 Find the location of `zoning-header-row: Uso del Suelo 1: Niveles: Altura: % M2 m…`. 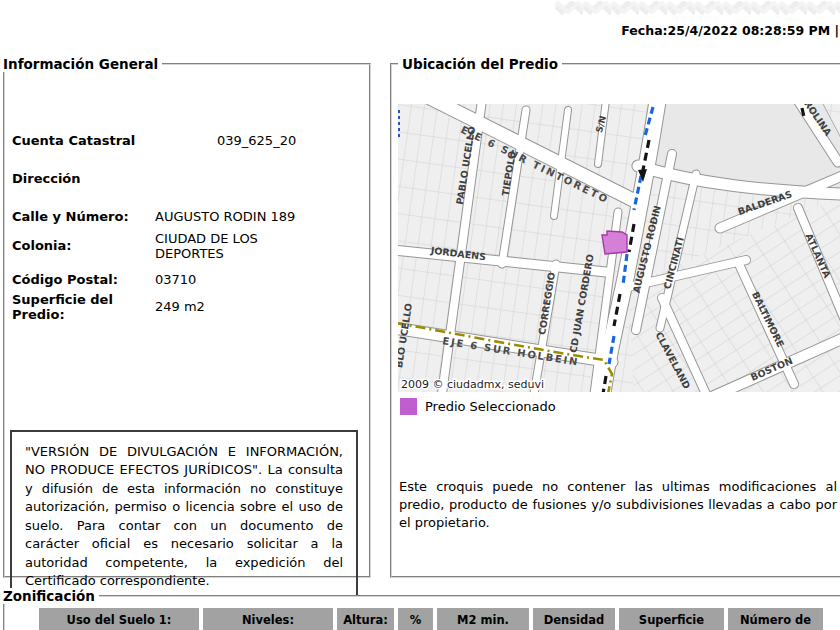

zoning-header-row: Uso del Suelo 1: Niveles: Altura: % M2 m… is located at coordinates (431, 619).